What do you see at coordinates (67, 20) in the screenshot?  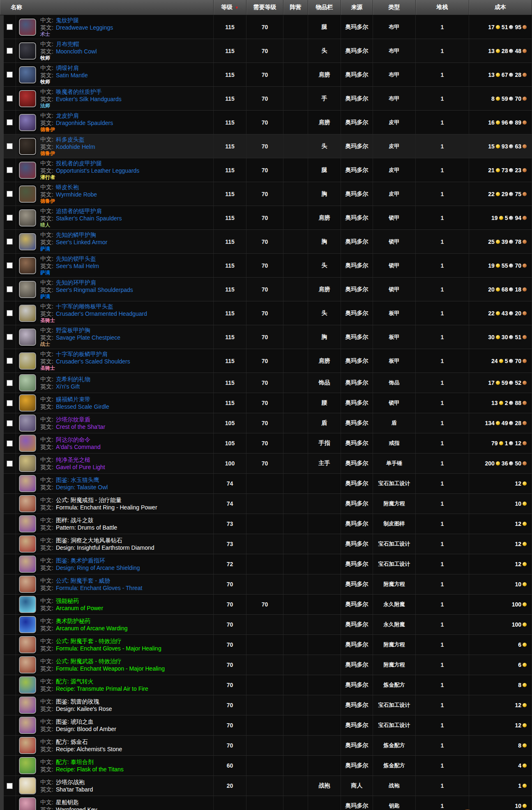 I see `item-name-cn: 鬼纹护腿` at bounding box center [67, 20].